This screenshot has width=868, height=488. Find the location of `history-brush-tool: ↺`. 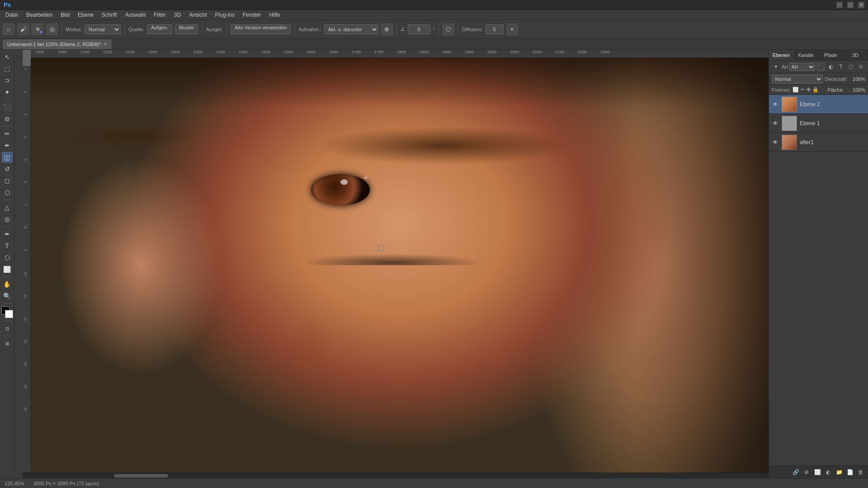

history-brush-tool: ↺ is located at coordinates (7, 169).